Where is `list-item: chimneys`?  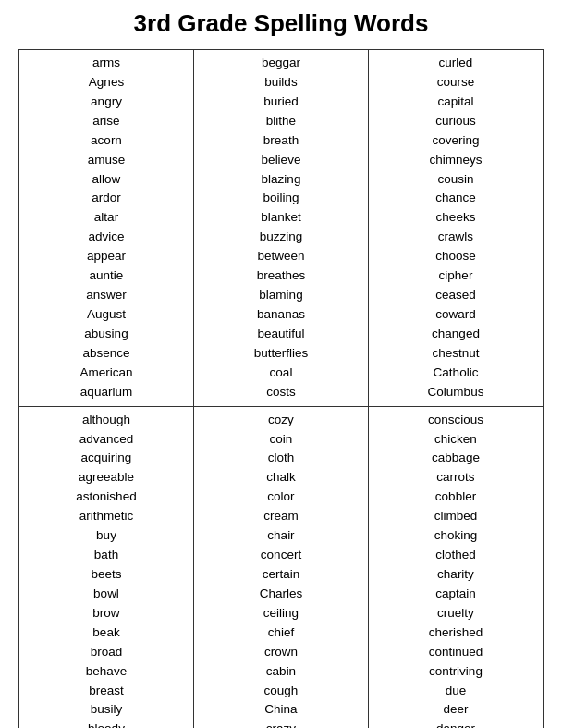
list-item: chimneys is located at coordinates (455, 161).